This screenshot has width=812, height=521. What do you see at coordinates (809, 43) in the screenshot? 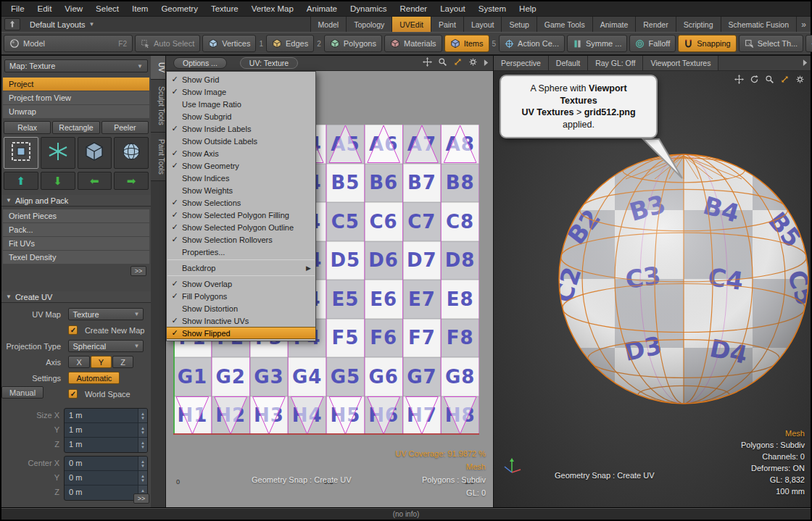
I see `add-tool-button: +` at bounding box center [809, 43].